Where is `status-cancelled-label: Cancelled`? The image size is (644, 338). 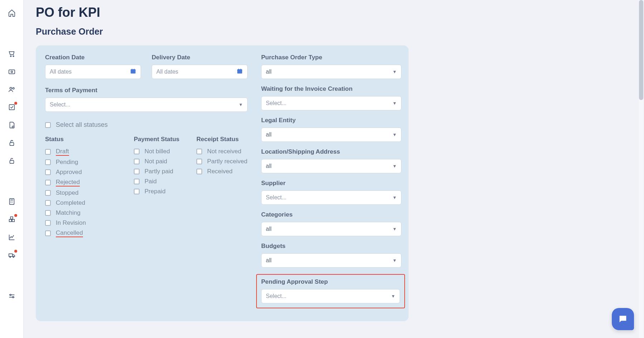
status-cancelled-label: Cancelled is located at coordinates (69, 233).